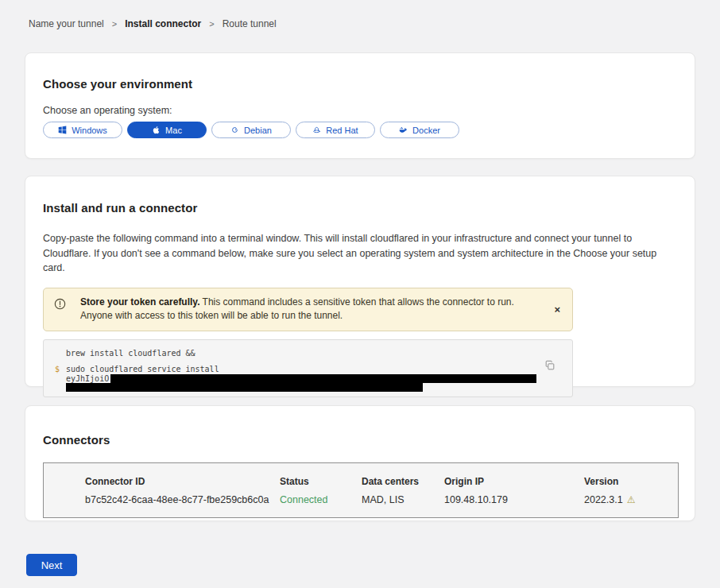 The image size is (720, 588). What do you see at coordinates (83, 130) in the screenshot?
I see `os-button-windows: Windows` at bounding box center [83, 130].